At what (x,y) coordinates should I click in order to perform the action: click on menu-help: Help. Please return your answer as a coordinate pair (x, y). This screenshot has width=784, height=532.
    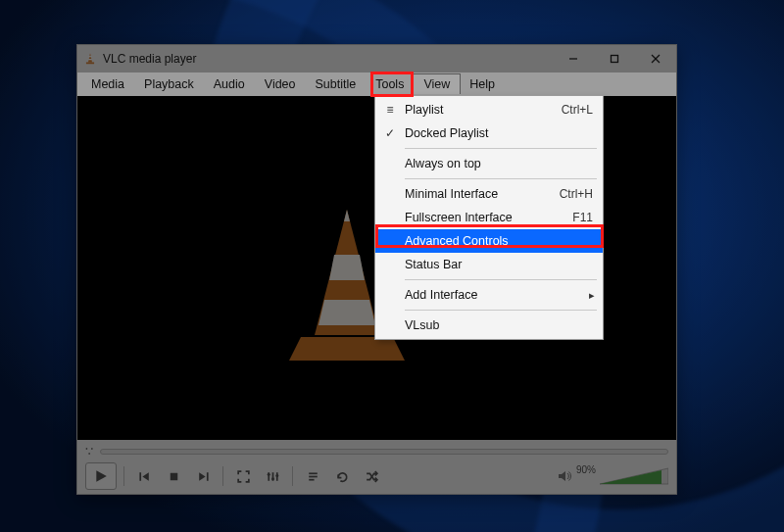
    Looking at the image, I should click on (482, 84).